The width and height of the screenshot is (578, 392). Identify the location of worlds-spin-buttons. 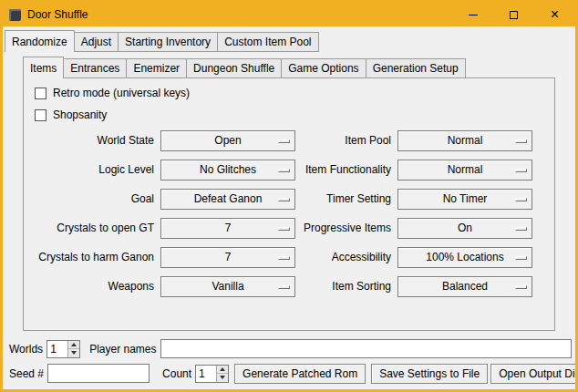
(73, 349).